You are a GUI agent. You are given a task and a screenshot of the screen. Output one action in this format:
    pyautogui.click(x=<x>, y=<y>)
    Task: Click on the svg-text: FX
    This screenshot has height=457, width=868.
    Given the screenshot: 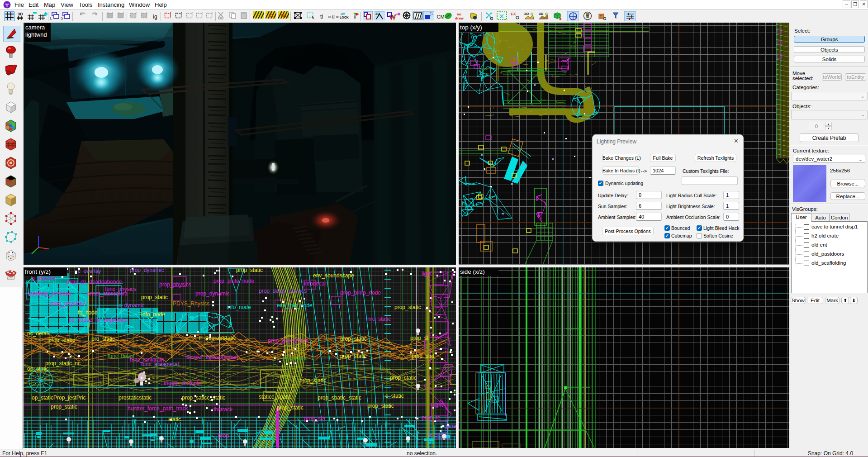 What is the action you would take?
    pyautogui.click(x=513, y=14)
    